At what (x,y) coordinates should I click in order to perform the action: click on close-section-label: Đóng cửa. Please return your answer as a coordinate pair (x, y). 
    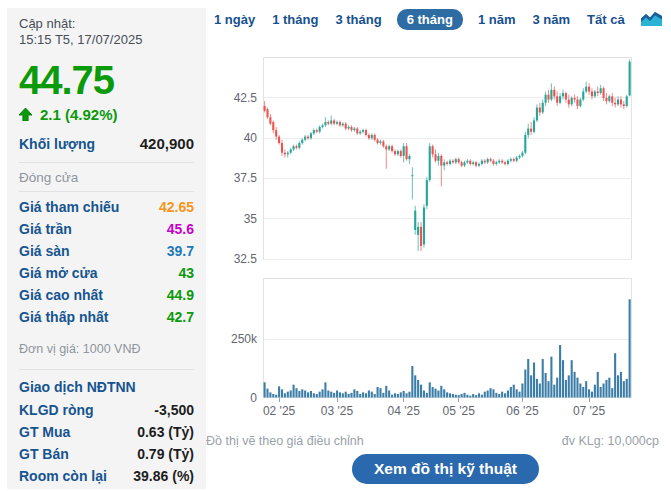
    Looking at the image, I should click on (106, 178).